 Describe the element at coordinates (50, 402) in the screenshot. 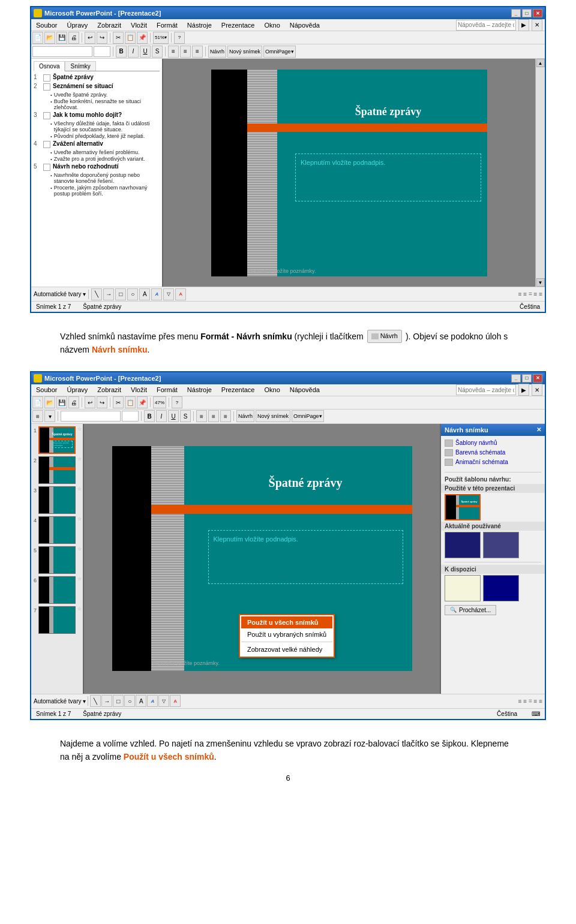

I see `tb-open-2: 📂` at that location.